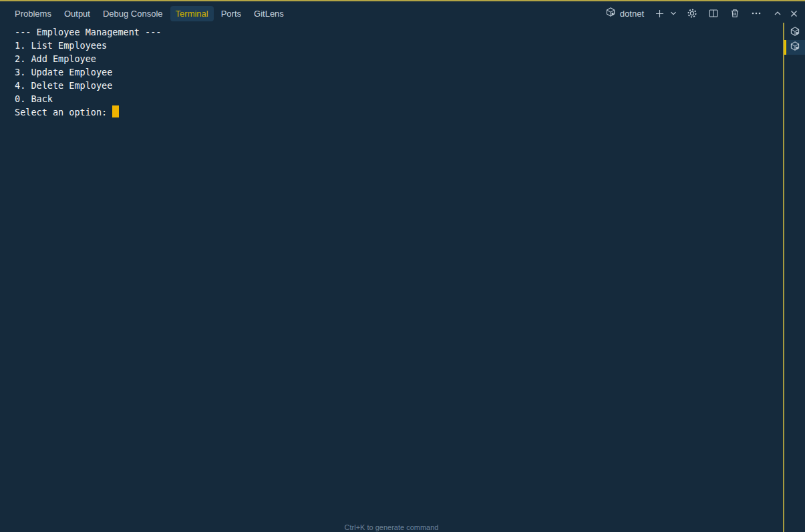  Describe the element at coordinates (659, 13) in the screenshot. I see `new-terminal-button` at that location.